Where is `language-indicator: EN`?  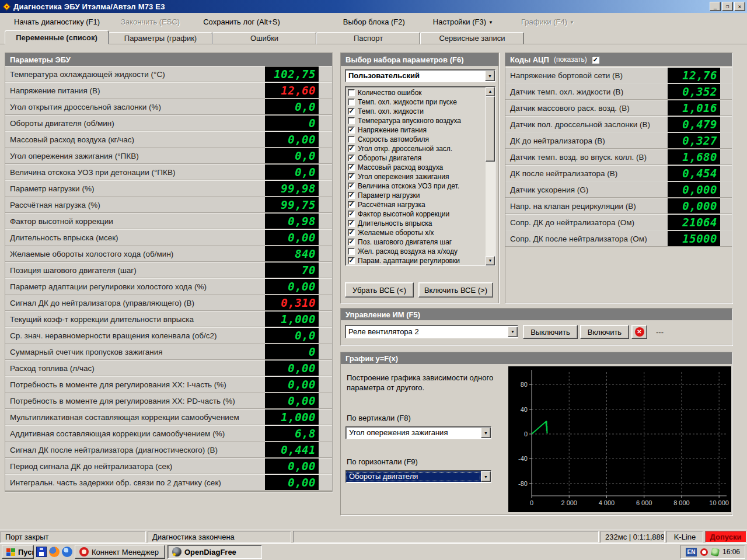 language-indicator: EN is located at coordinates (691, 552).